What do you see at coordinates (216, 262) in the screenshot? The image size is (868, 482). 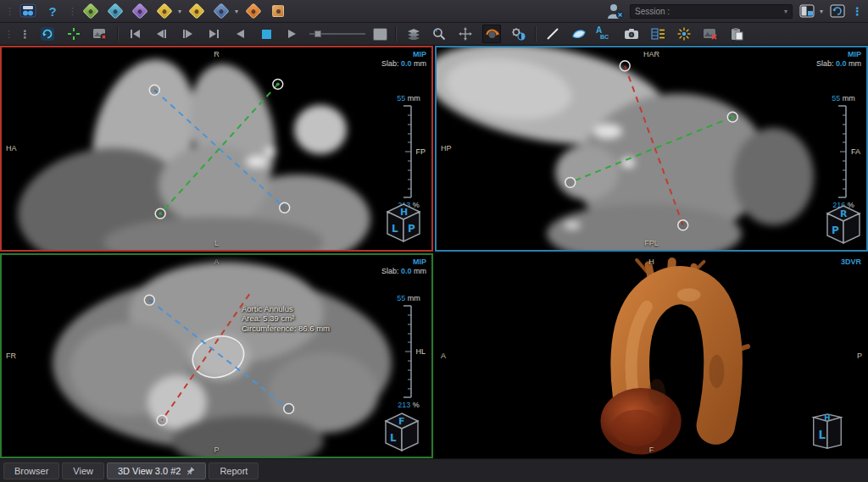 I see `orient-top-label: A` at bounding box center [216, 262].